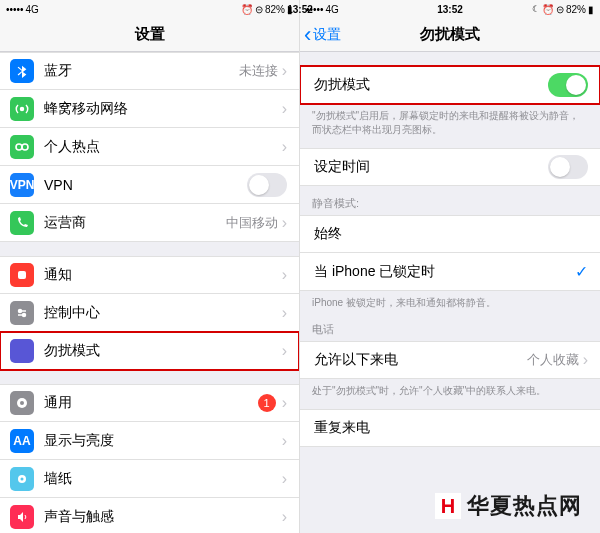 The image size is (600, 533). Describe the element at coordinates (22, 403) in the screenshot. I see `gear-icon` at that location.